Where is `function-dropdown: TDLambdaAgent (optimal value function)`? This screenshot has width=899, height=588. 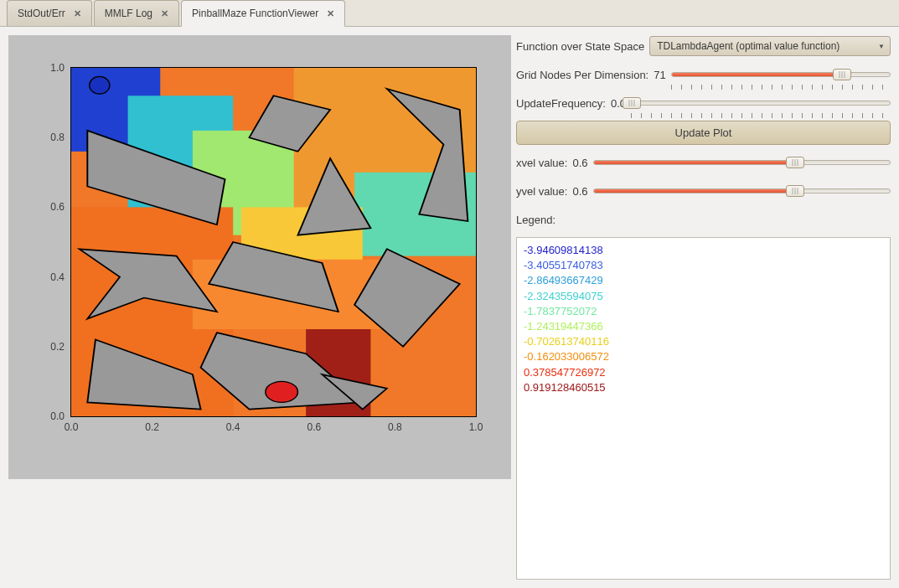 function-dropdown: TDLambdaAgent (optimal value function) is located at coordinates (770, 46).